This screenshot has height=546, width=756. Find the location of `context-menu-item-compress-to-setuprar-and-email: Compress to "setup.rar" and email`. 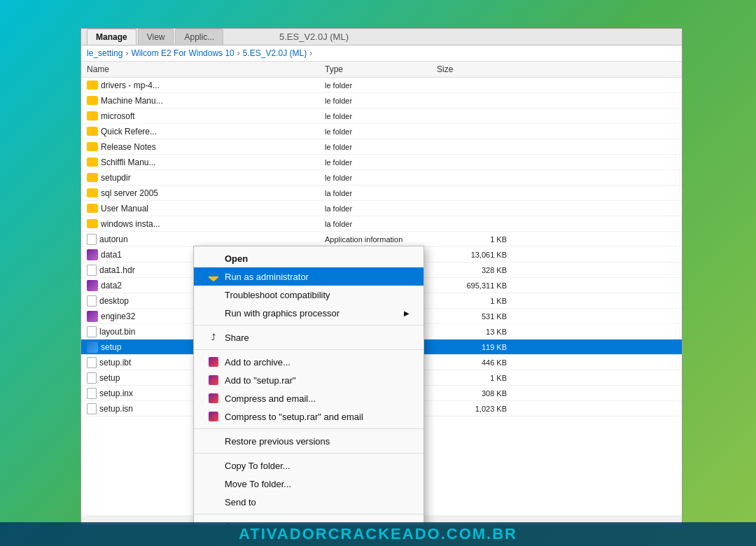

context-menu-item-compress-to-setuprar-and-email: Compress to "setup.rar" and email is located at coordinates (309, 416).